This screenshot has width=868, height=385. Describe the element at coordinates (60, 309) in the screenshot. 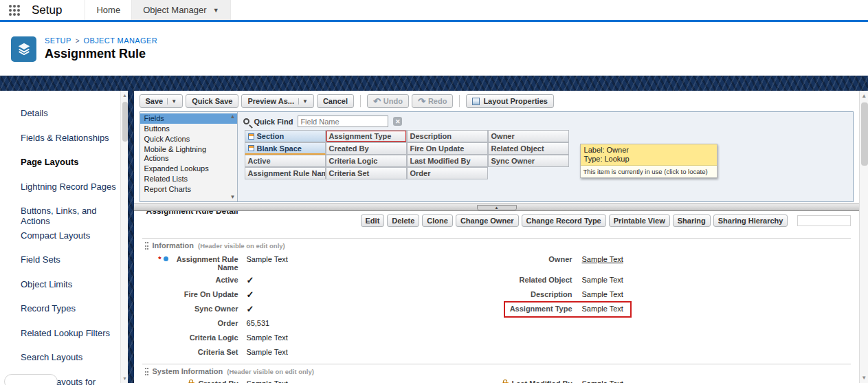

I see `sidebar-item-record-types: Record Types` at that location.